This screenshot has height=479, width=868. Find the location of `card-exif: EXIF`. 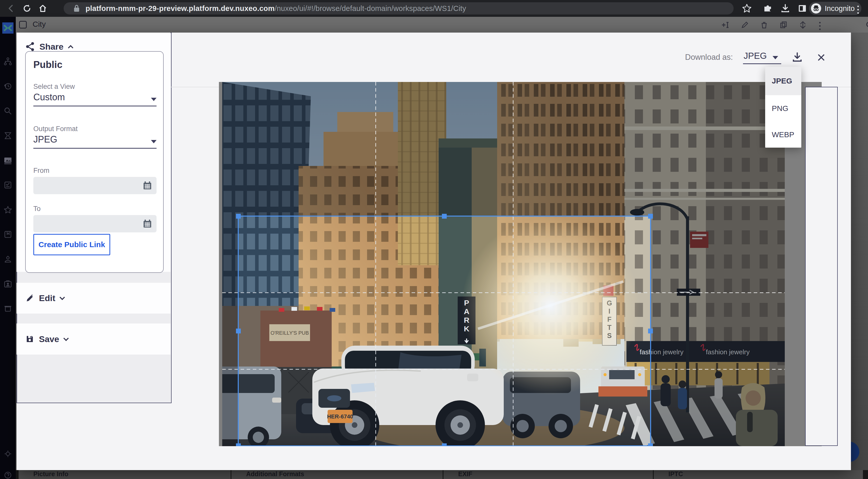

card-exif: EXIF is located at coordinates (548, 475).